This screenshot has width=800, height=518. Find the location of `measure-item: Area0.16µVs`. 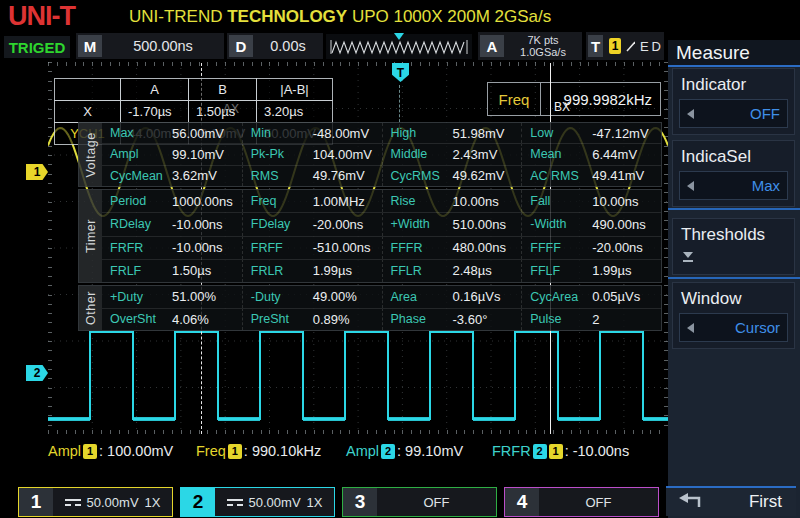

measure-item: Area0.16µVs is located at coordinates (452, 297).